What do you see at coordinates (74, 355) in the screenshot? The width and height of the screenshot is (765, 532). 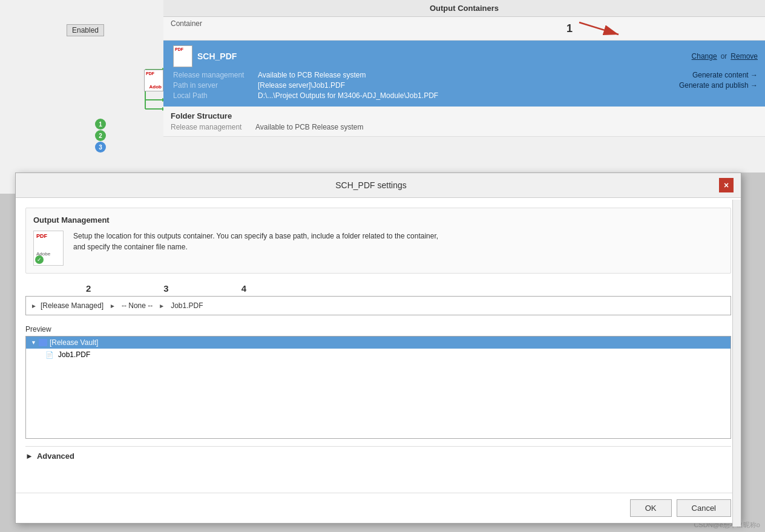 I see `tree-item-job1-label: Job1.PDF` at bounding box center [74, 355].